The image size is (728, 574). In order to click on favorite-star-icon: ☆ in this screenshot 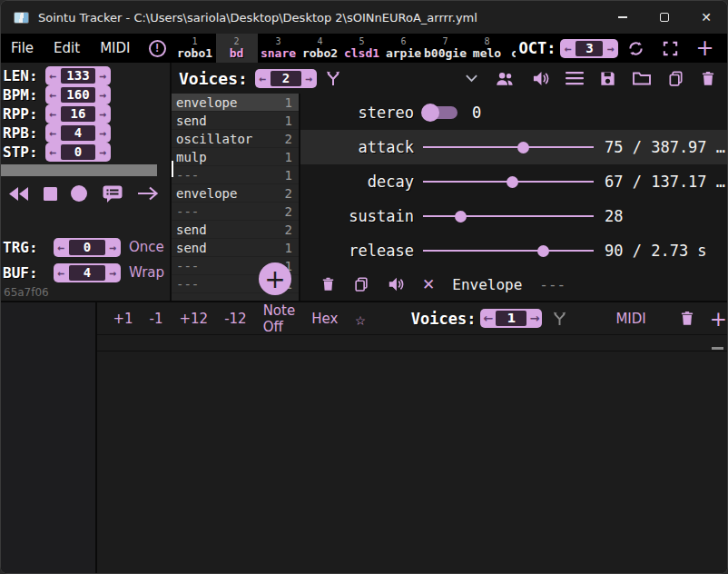, I will do `click(359, 319)`.